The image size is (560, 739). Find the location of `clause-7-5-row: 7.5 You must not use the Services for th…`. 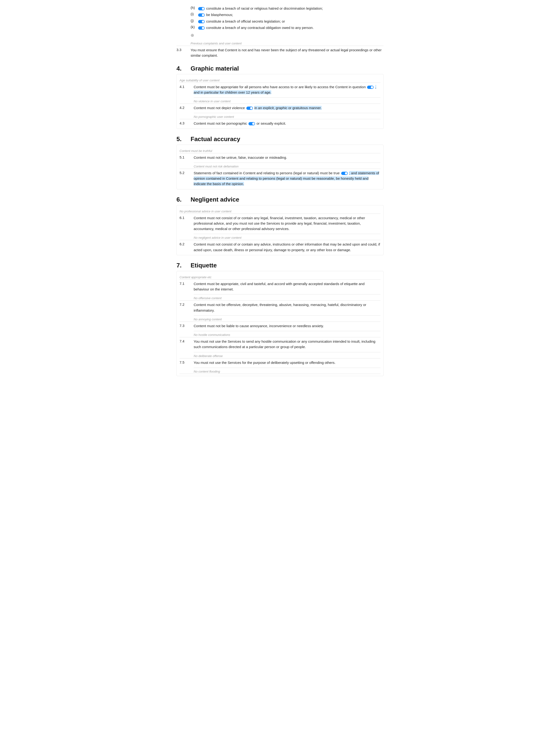

clause-7-5-row: 7.5 You must not use the Services for th… is located at coordinates (280, 362).